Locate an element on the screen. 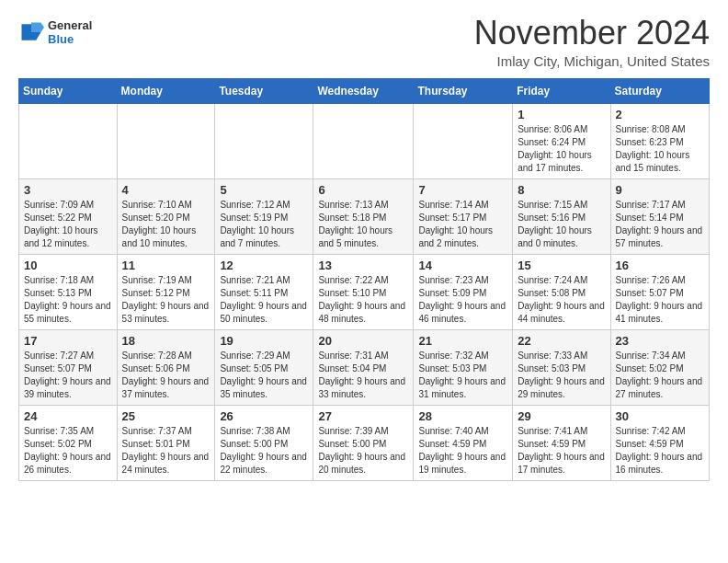 The height and width of the screenshot is (563, 728). day-number: 9 is located at coordinates (660, 190).